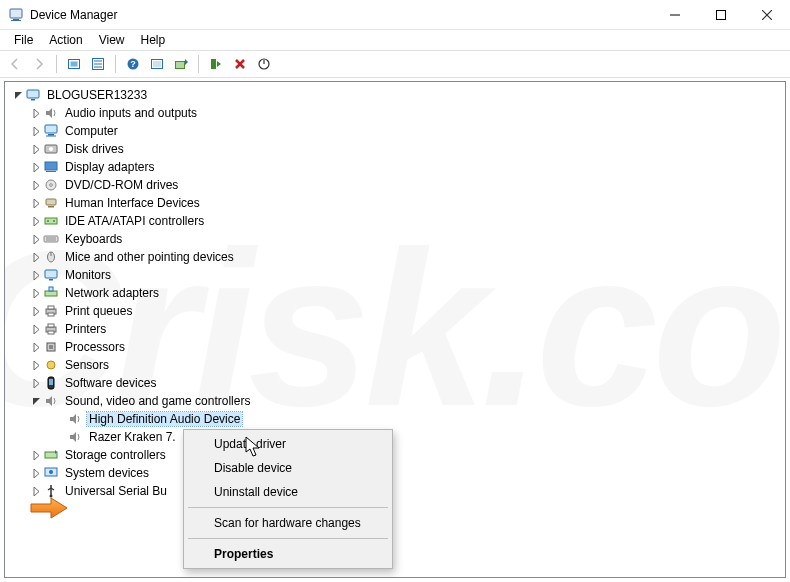 The width and height of the screenshot is (790, 582). What do you see at coordinates (157, 64) in the screenshot?
I see `scan-button` at bounding box center [157, 64].